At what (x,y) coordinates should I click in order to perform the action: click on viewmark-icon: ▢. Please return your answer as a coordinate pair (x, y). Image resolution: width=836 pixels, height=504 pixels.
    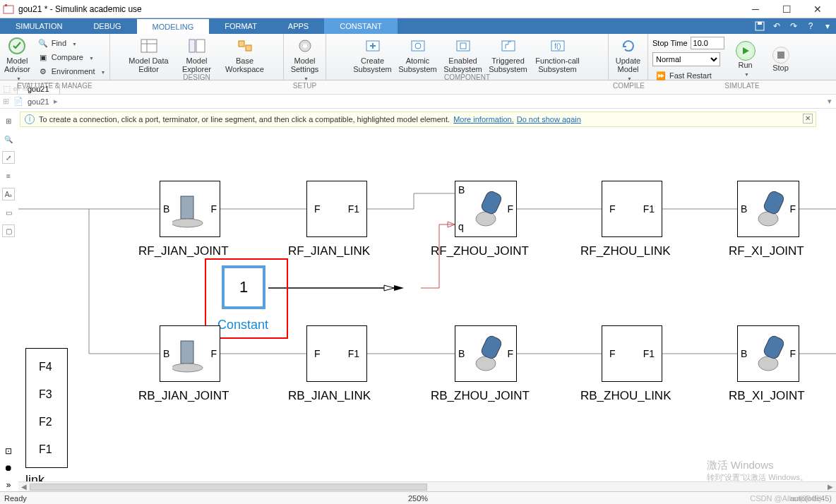
    Looking at the image, I should click on (8, 231).